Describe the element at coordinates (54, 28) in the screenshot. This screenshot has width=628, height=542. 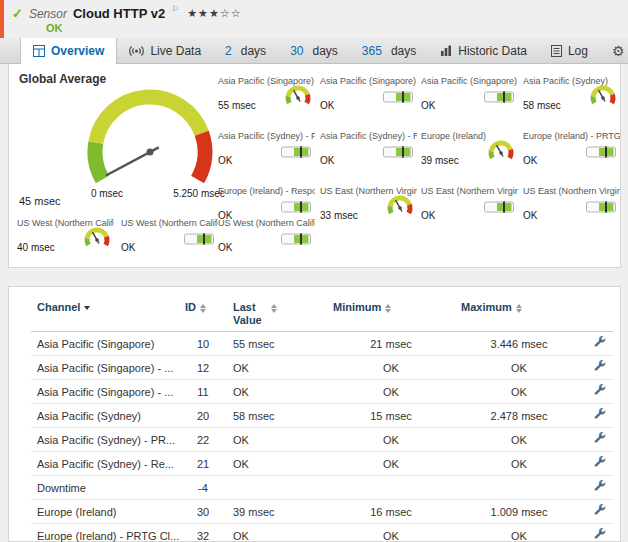
I see `status-badge: OK` at that location.